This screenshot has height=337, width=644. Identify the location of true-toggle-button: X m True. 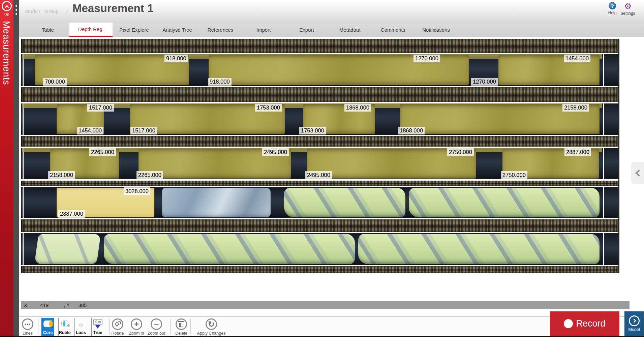
(98, 327).